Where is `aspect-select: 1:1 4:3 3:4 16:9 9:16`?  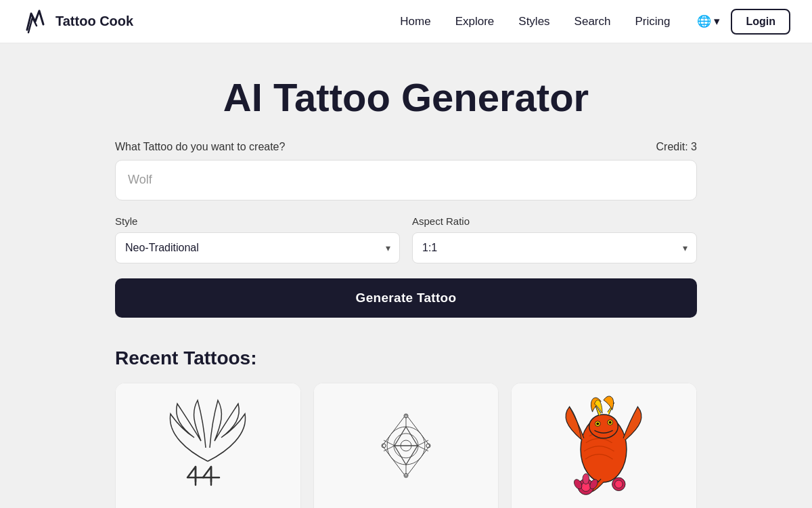 aspect-select: 1:1 4:3 3:4 16:9 9:16 is located at coordinates (555, 248).